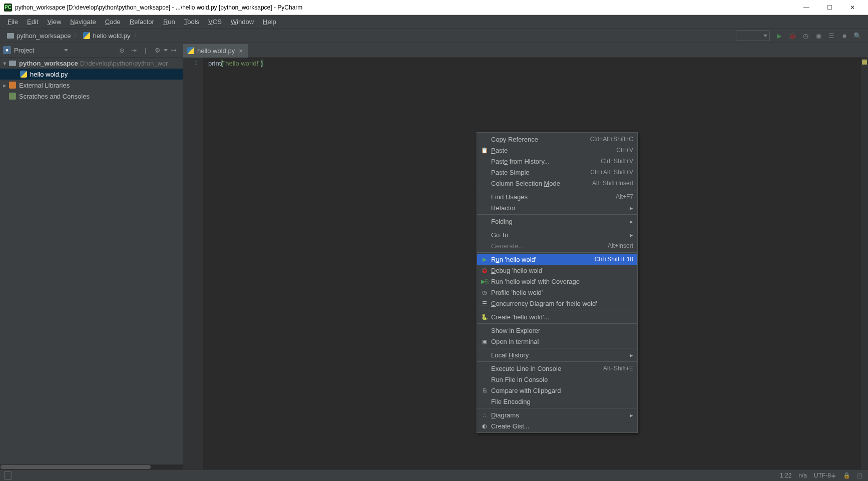 The width and height of the screenshot is (868, 481). Describe the element at coordinates (91, 85) in the screenshot. I see `tree-node-lib: ▸External Libraries` at that location.